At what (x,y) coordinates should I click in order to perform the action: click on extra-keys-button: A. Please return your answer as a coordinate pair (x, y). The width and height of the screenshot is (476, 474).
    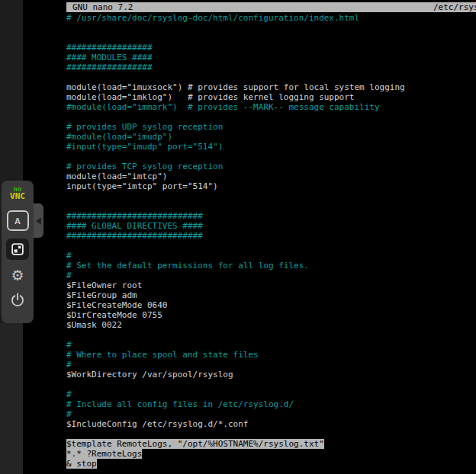
    Looking at the image, I should click on (18, 221).